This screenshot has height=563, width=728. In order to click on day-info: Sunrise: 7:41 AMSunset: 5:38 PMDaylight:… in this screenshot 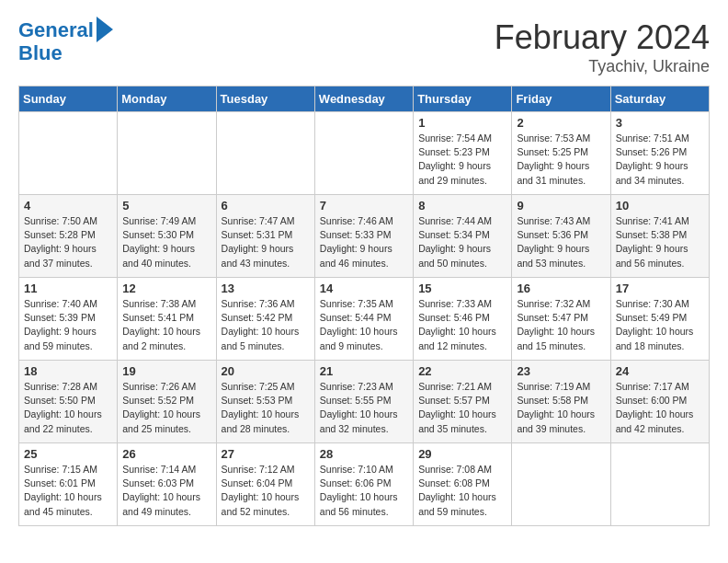, I will do `click(660, 243)`.